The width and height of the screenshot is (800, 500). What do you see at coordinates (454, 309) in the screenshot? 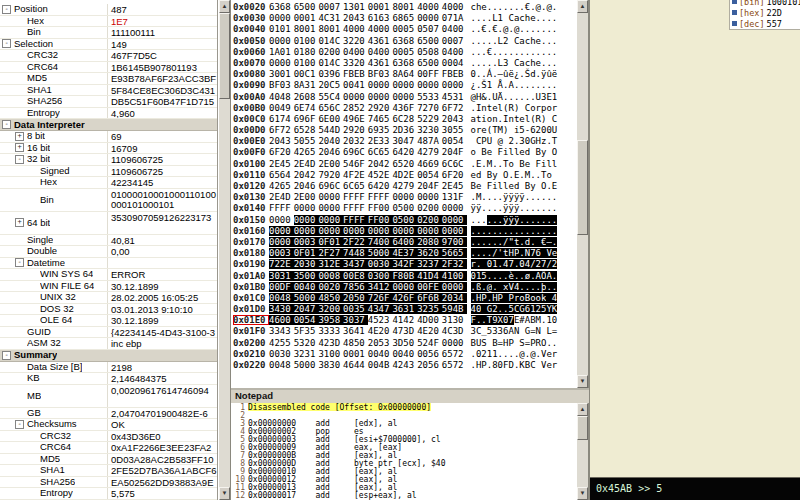
I see `hex-word: 594B` at bounding box center [454, 309].